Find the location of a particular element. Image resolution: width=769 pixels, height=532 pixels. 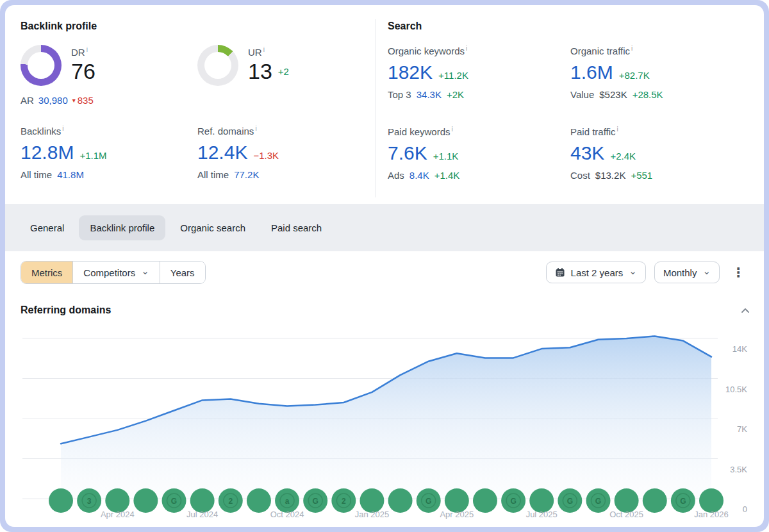

tab-paid-search: Paid search is located at coordinates (296, 228).